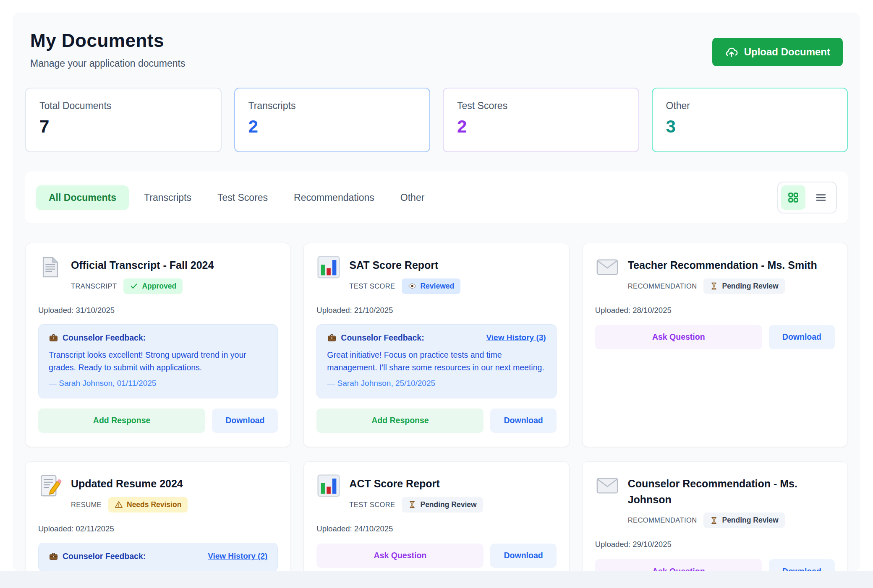  What do you see at coordinates (723, 264) in the screenshot?
I see `document-title: Teacher Recommendation - Ms. Smith` at bounding box center [723, 264].